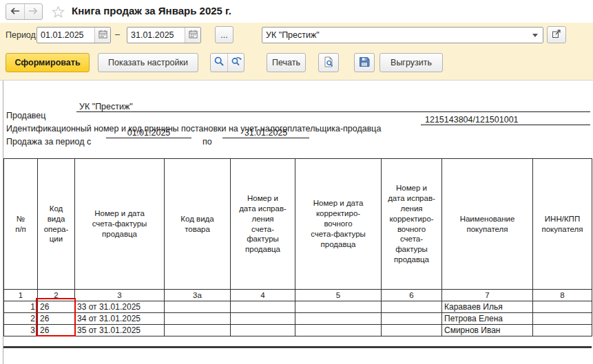 The image size is (593, 364). I want to click on cell-row-number: 3, so click(21, 330).